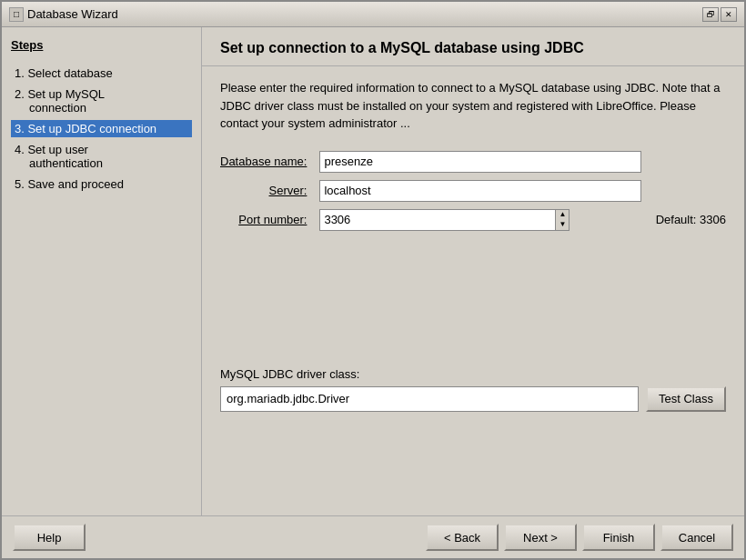 The image size is (746, 560). I want to click on server-label: Server:, so click(266, 191).